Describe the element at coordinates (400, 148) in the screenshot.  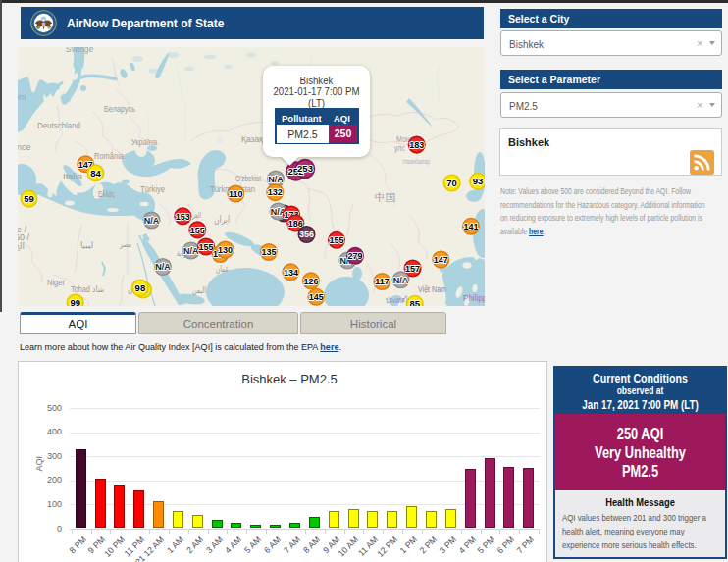
I see `svg-text: улс` at that location.